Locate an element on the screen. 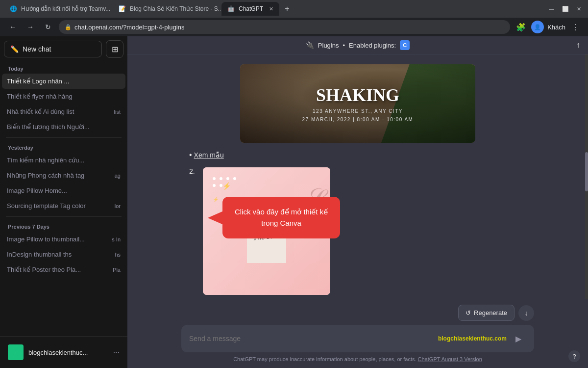 The height and width of the screenshot is (368, 588). design-card-section: ⚡ ⚡ The The sour 𝒮 is located at coordinates (267, 231).